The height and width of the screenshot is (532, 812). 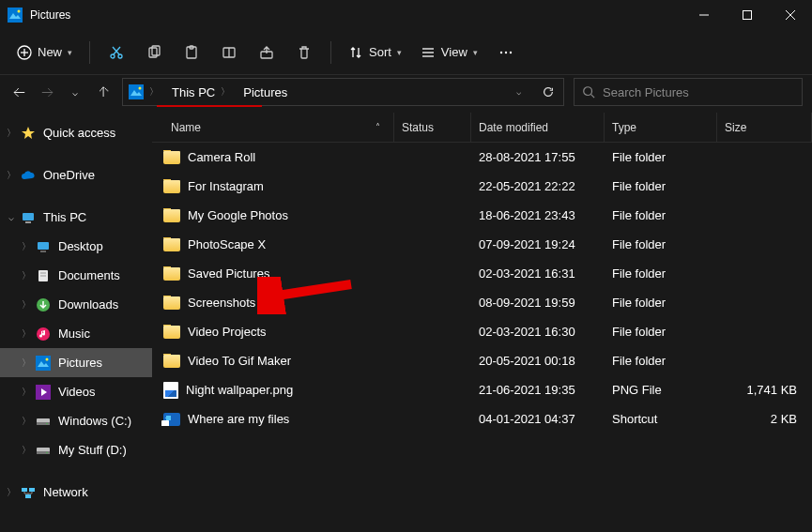 What do you see at coordinates (76, 304) in the screenshot?
I see `sidebar-item-downloads: 〉Downloads` at bounding box center [76, 304].